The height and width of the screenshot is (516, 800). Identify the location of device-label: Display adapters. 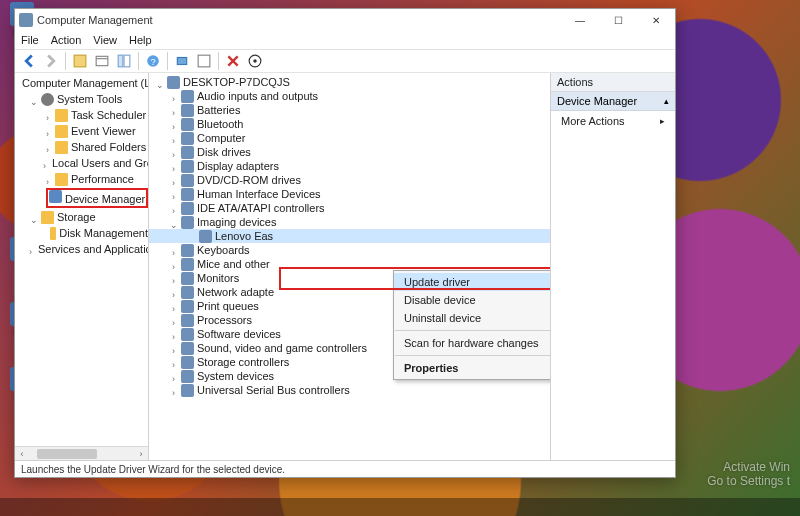
(238, 166).